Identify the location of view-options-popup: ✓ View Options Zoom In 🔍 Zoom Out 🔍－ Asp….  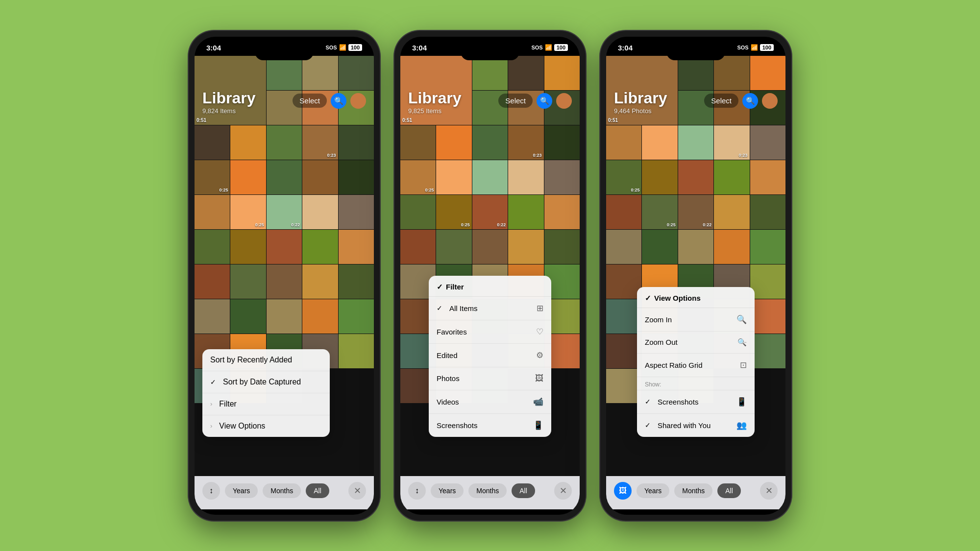
(696, 362).